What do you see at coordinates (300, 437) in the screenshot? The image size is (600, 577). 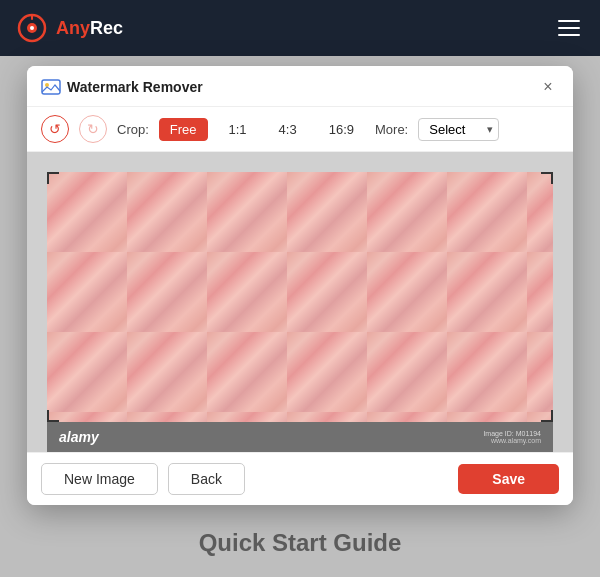 I see `watermark-strip: alamy Image ID: M01194 www.alamy.com` at bounding box center [300, 437].